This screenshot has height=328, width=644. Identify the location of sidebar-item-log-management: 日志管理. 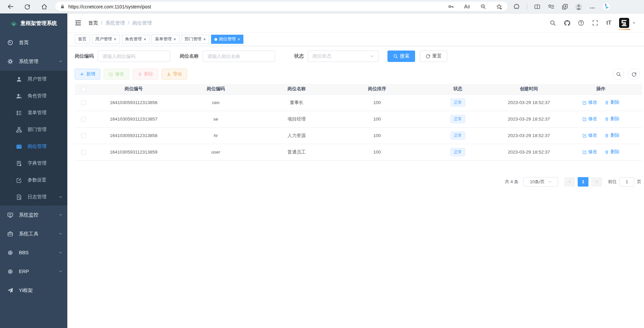
(34, 197).